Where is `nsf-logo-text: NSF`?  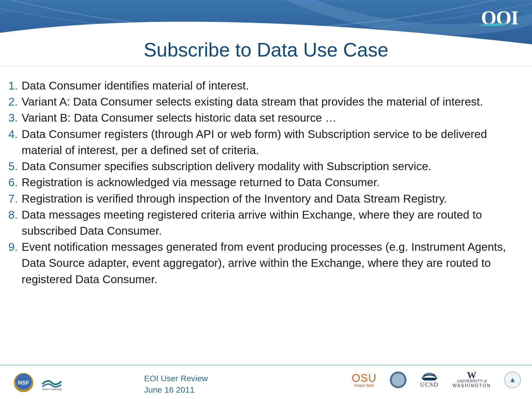
nsf-logo-text: NSF is located at coordinates (24, 383).